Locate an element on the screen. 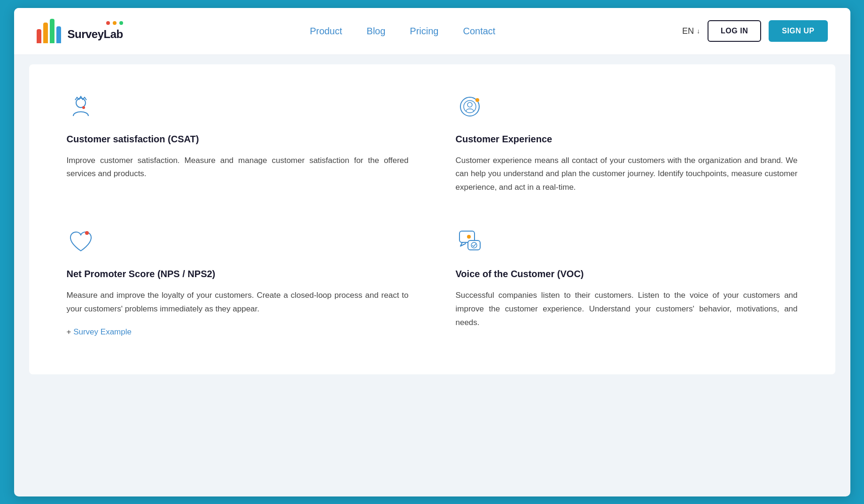  logo-bars is located at coordinates (49, 31).